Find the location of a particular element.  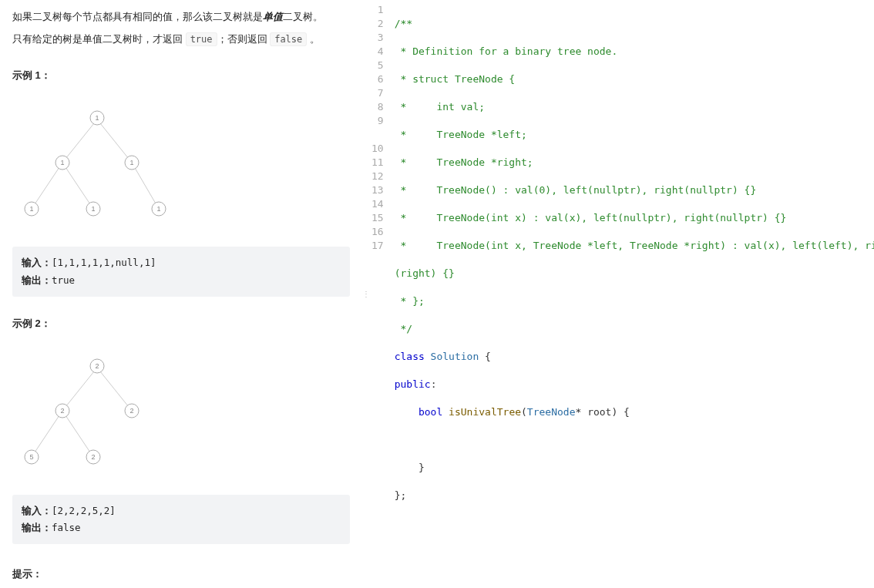

drag-dots-icon: ⋮ is located at coordinates (365, 294).